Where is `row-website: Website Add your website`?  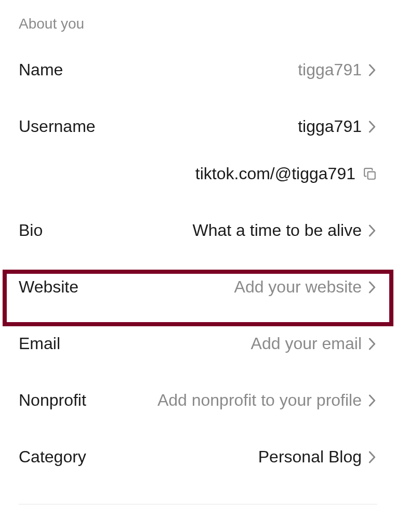
row-website: Website Add your website is located at coordinates (198, 287).